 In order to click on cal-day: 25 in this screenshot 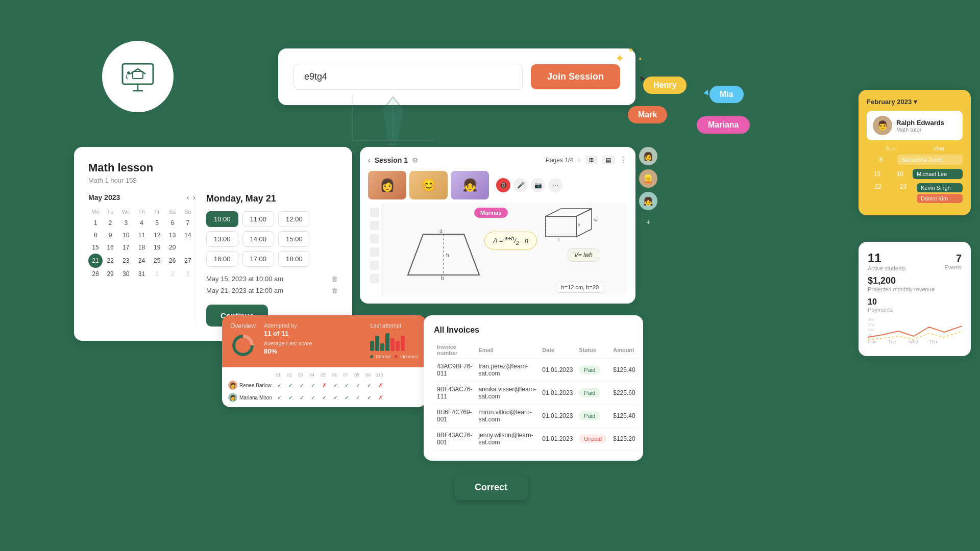, I will do `click(157, 261)`.